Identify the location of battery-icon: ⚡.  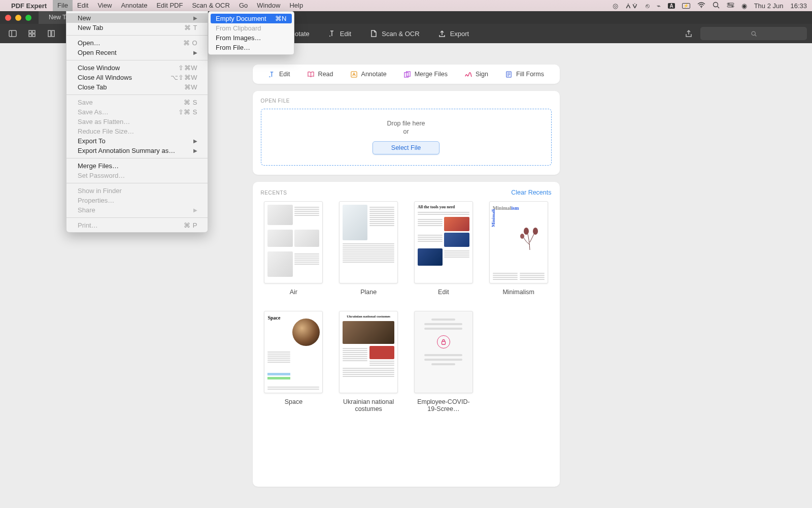
(686, 6).